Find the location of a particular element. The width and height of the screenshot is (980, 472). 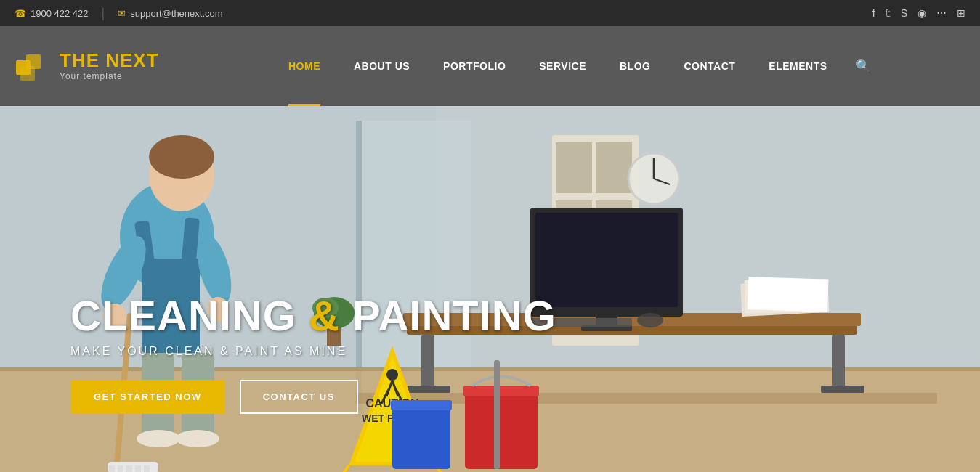

phone-number: 1900 422 422 is located at coordinates (60, 13).